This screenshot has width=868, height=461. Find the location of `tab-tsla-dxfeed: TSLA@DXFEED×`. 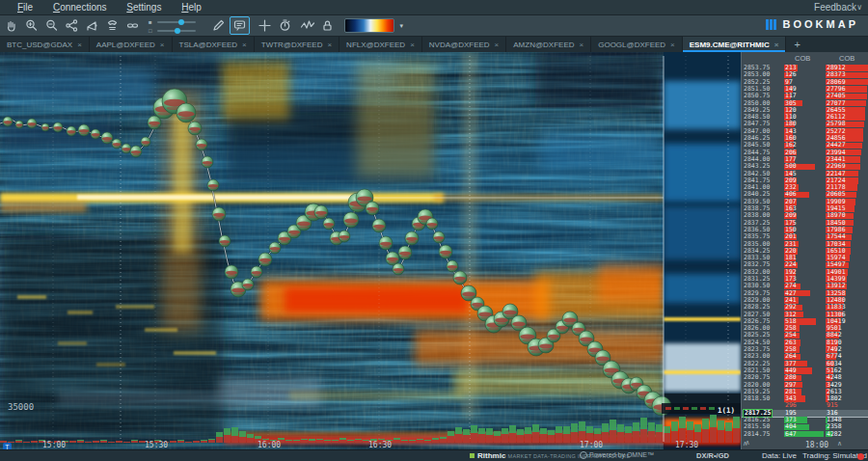

tab-tsla-dxfeed: TSLA@DXFEED× is located at coordinates (214, 44).